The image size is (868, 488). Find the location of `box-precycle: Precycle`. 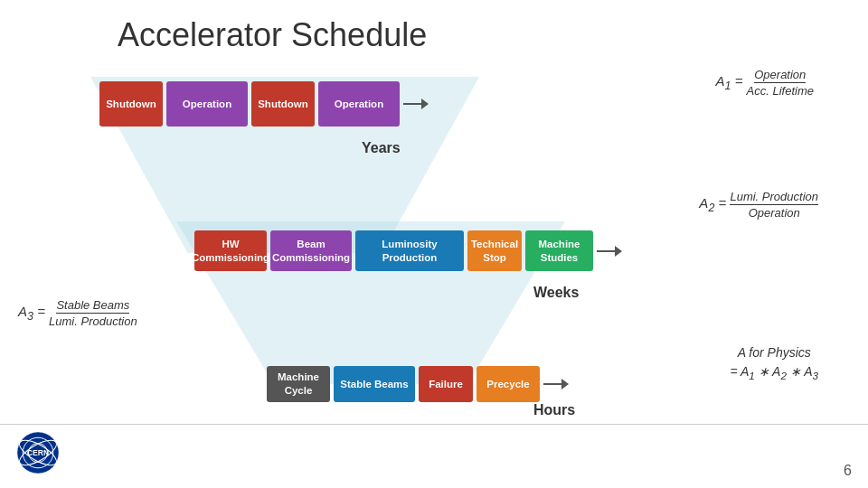

box-precycle: Precycle is located at coordinates (508, 384).